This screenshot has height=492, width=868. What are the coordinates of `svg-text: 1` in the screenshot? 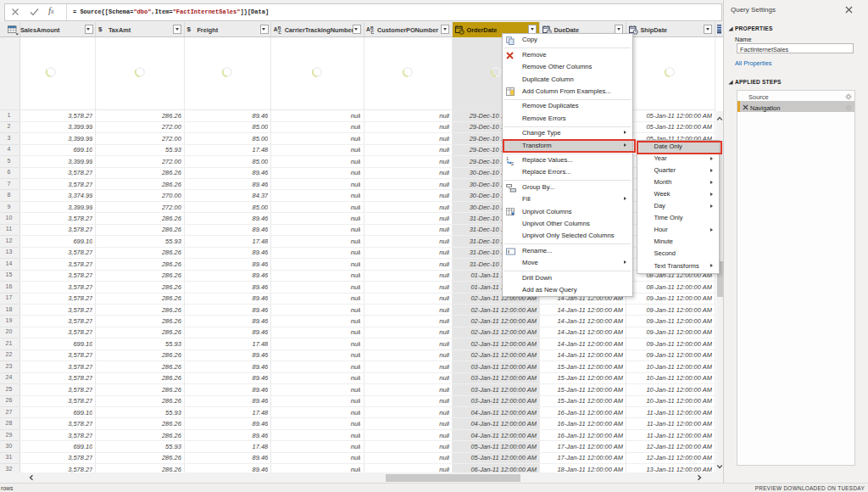 It's located at (507, 159).